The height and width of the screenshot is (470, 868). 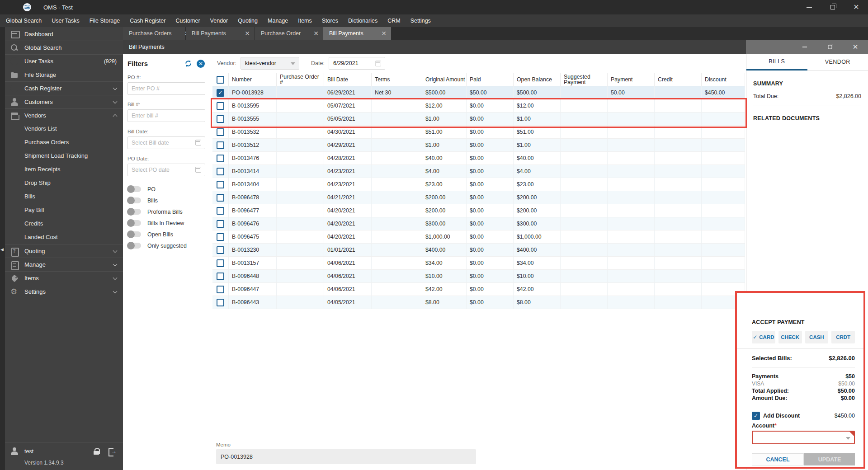 I want to click on column-header-payment: Payment, so click(x=631, y=80).